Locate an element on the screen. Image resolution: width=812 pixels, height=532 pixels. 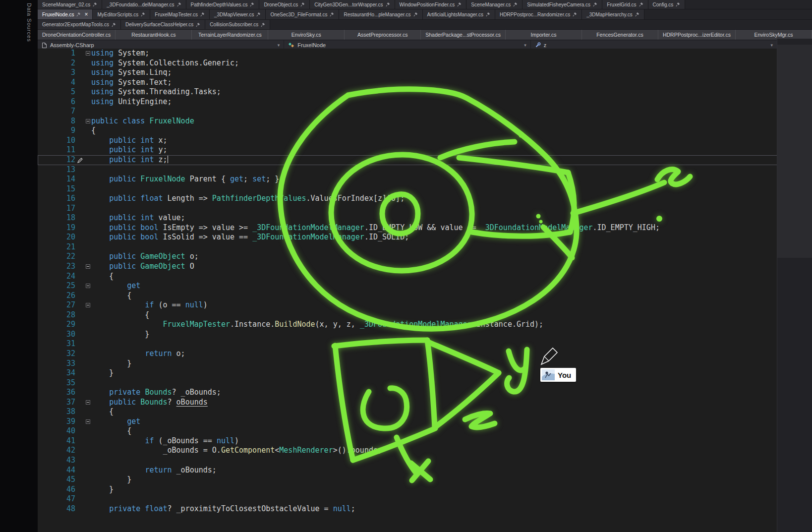
tab-deliverysurfaceclasshelper-cs: DeliverySurfaceClassHelper.cs is located at coordinates (163, 25).